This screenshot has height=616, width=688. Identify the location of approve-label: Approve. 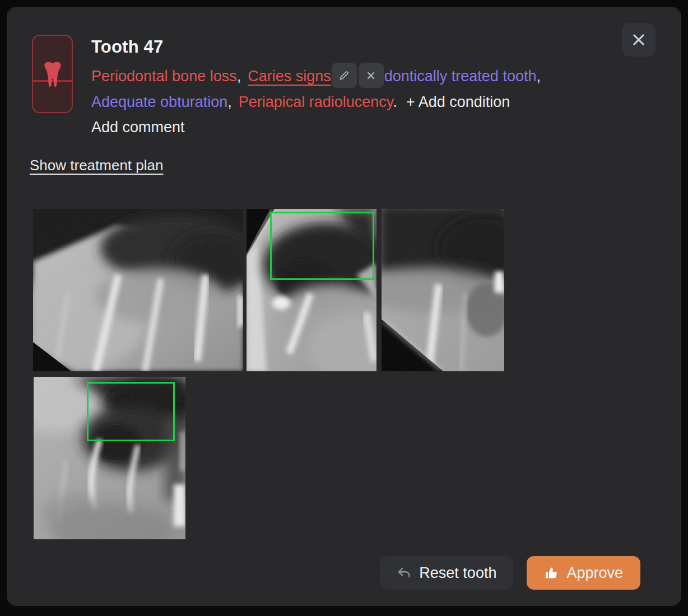
(595, 573).